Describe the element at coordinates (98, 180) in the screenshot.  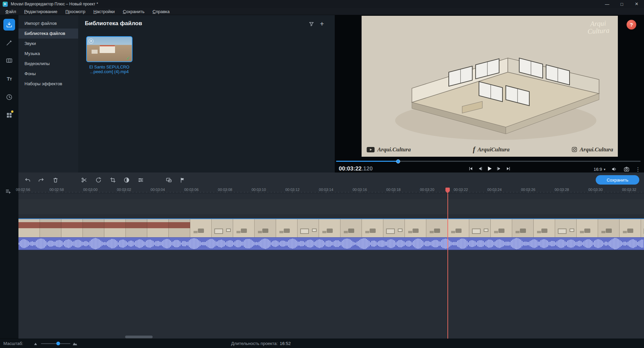
I see `rotate-button` at that location.